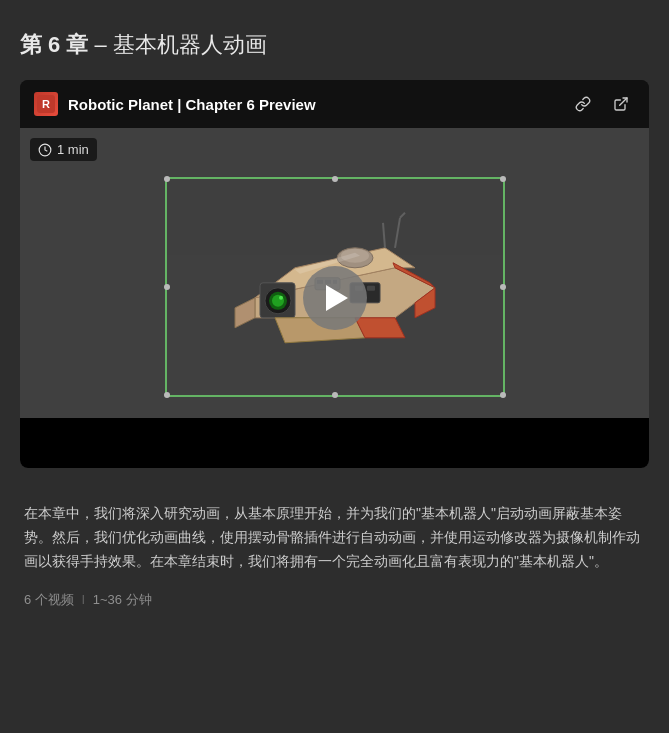 The width and height of the screenshot is (669, 733). I want to click on external-link-icon, so click(621, 104).